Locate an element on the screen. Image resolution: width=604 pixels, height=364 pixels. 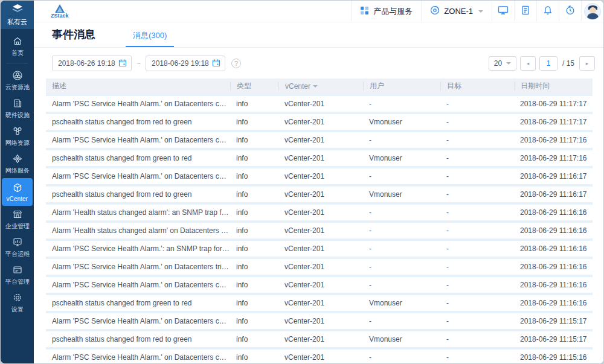
table-row: Alarm 'Health status changed alarm' on D… is located at coordinates (319, 231).